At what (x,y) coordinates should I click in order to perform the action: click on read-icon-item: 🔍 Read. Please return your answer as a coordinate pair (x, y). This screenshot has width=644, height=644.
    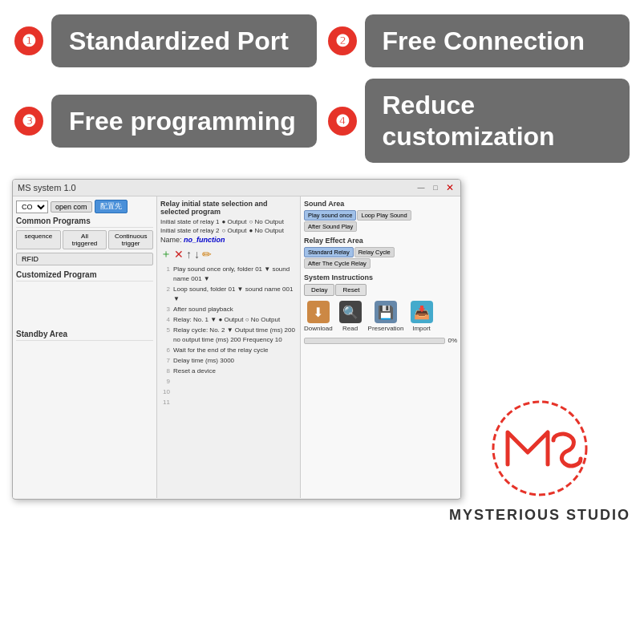
    Looking at the image, I should click on (350, 316).